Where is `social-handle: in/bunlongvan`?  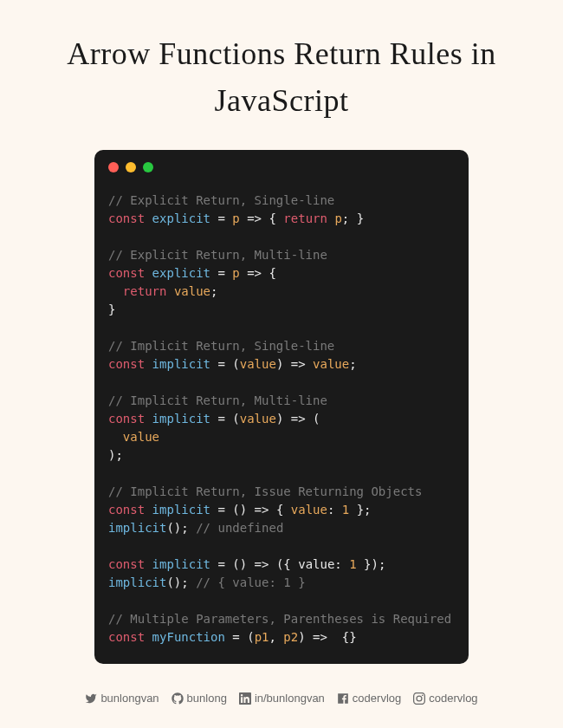
social-handle: in/bunlongvan is located at coordinates (289, 699).